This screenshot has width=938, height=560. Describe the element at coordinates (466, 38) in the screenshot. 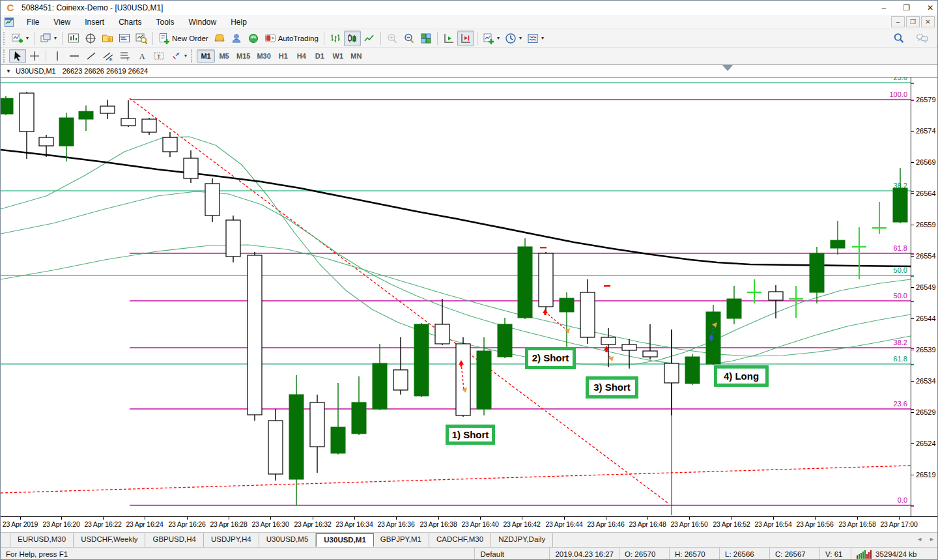

I see `chart-shift-button` at that location.